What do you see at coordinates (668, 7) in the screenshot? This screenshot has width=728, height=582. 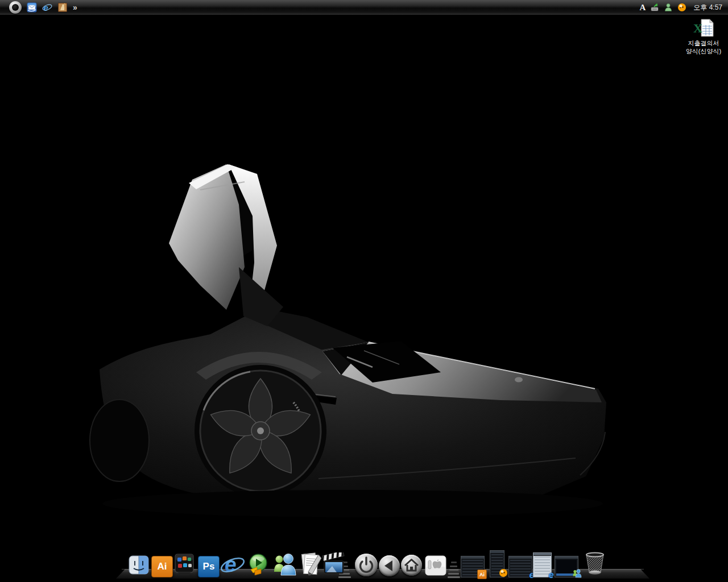 I see `messenger-status-icon` at bounding box center [668, 7].